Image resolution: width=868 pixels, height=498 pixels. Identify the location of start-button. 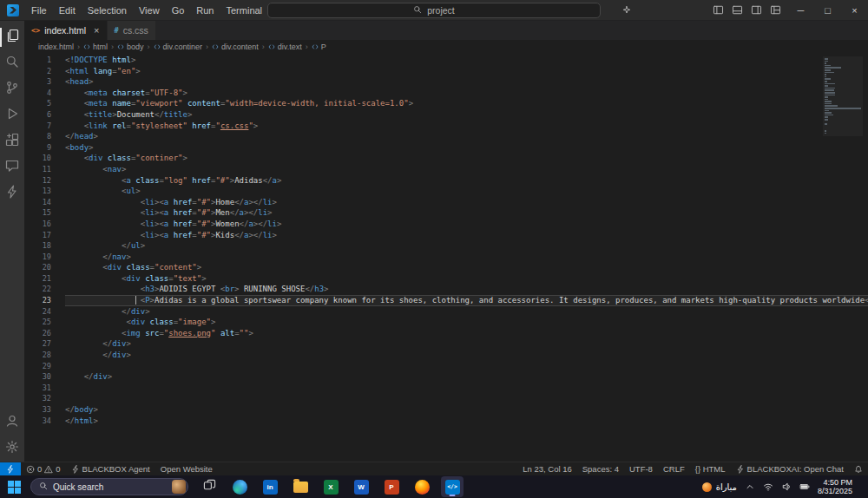
(14, 487).